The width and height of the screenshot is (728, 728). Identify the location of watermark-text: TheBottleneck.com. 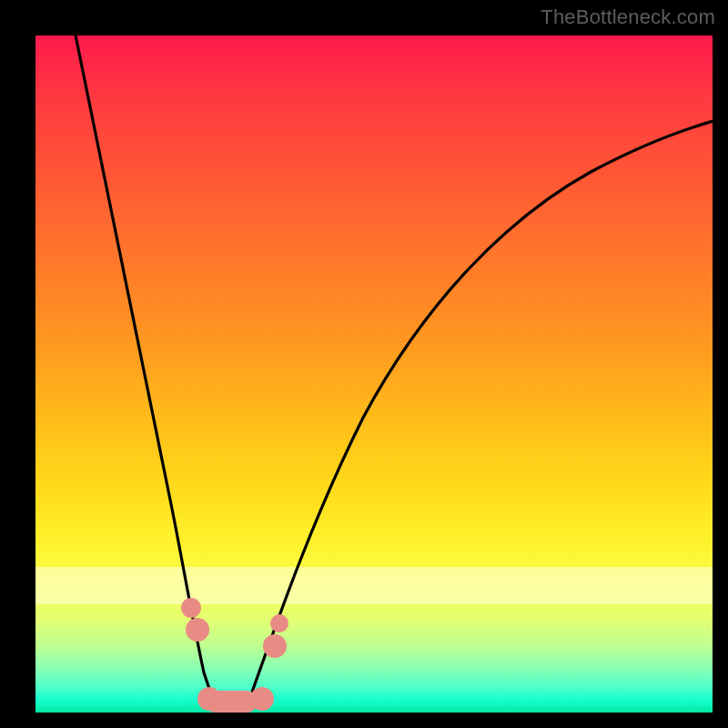
(628, 17).